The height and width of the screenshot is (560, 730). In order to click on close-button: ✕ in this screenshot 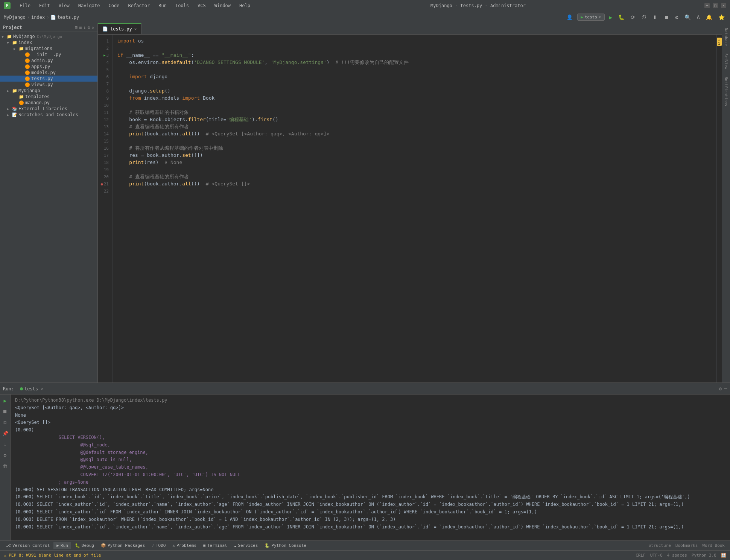, I will do `click(724, 6)`.